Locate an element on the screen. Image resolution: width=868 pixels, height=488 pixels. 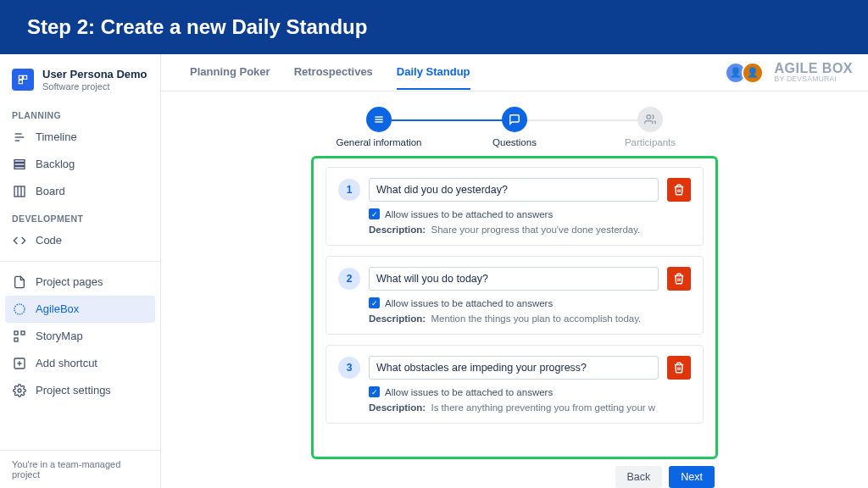
backlog-icon is located at coordinates (19, 164).